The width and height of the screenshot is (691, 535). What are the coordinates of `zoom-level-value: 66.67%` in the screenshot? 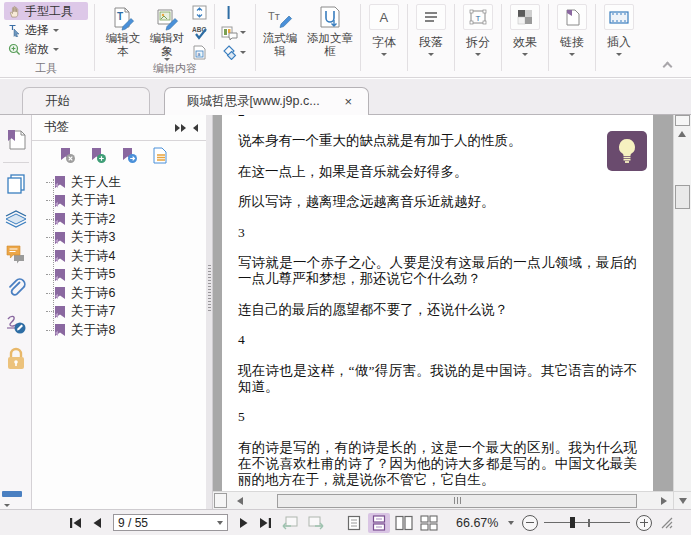 It's located at (477, 523).